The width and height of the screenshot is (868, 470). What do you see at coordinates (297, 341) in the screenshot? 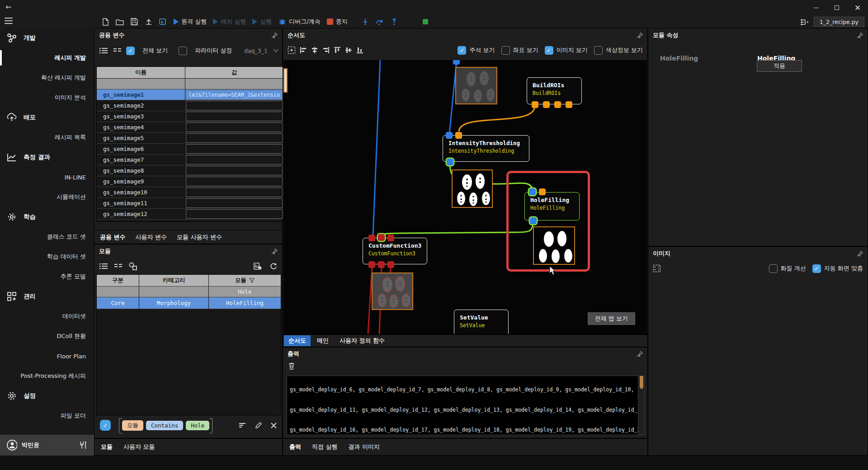
I see `tab-flowchart: 순서도` at bounding box center [297, 341].